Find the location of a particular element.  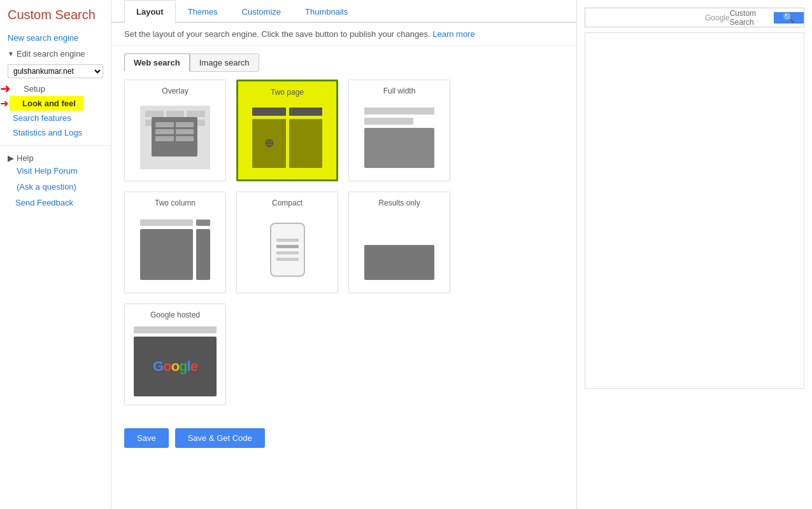

overlay-bg-cell is located at coordinates (154, 114).